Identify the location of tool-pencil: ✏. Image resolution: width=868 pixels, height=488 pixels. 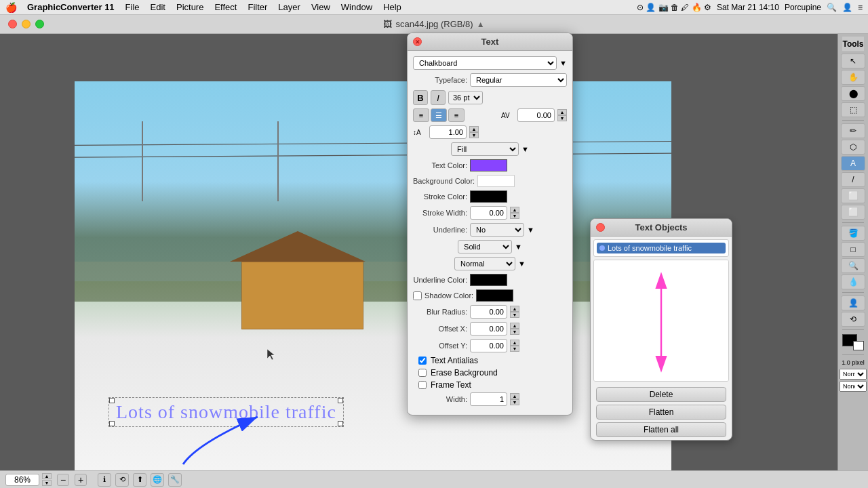
(853, 131).